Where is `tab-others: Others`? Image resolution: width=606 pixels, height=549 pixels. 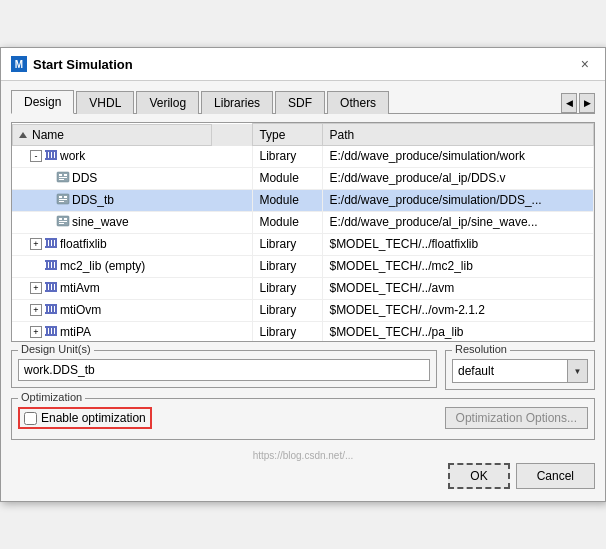 tab-others: Others is located at coordinates (358, 102).